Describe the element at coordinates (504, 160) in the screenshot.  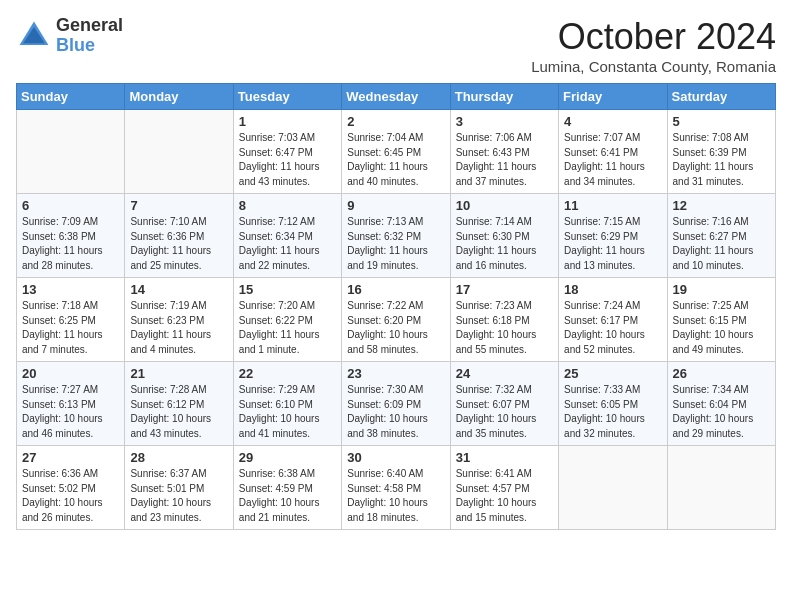
I see `day-info: Sunrise: 7:06 AM Sunset: 6:43 PM Dayligh…` at that location.